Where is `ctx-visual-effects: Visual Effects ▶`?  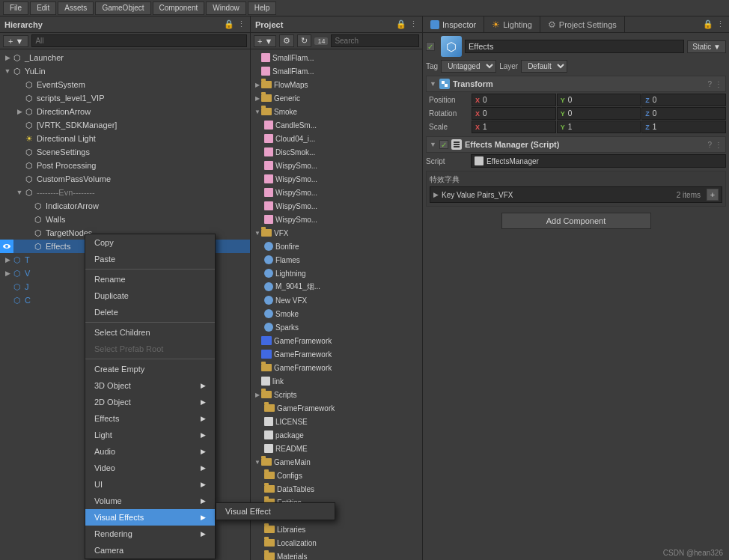 ctx-visual-effects: Visual Effects ▶ is located at coordinates (150, 517).